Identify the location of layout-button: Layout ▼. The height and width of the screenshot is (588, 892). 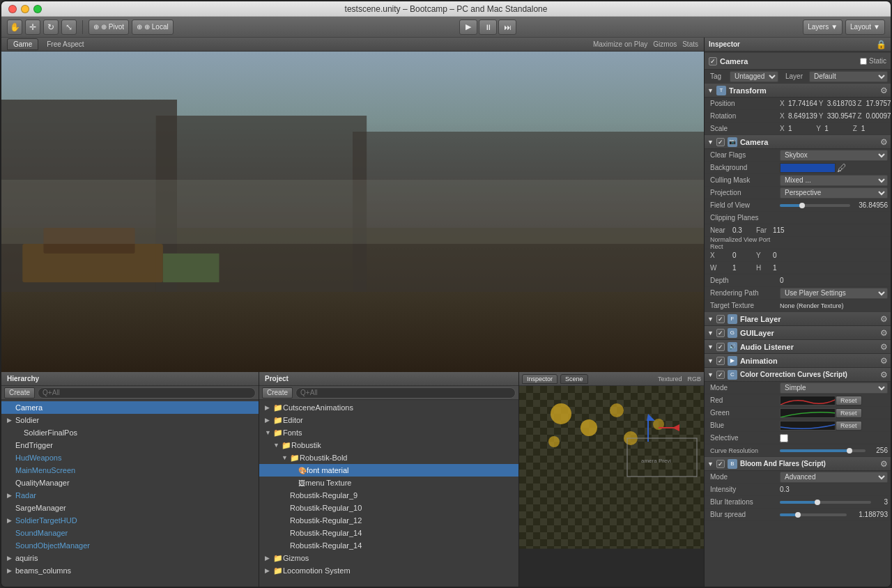
(866, 27).